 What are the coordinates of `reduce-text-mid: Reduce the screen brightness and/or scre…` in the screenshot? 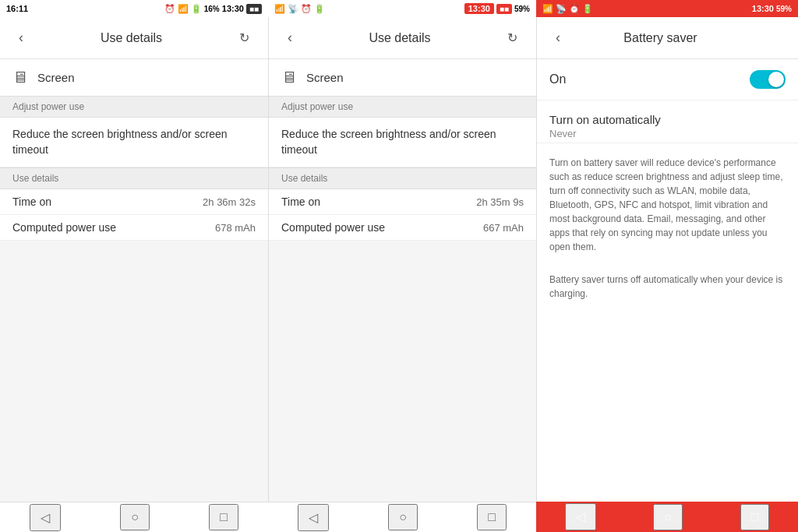 It's located at (389, 142).